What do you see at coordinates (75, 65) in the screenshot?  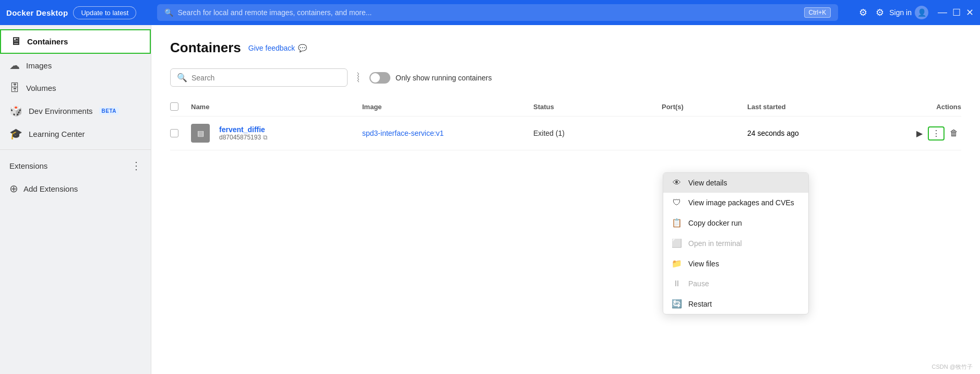 I see `sidebar-item-images: ☁ Images` at bounding box center [75, 65].